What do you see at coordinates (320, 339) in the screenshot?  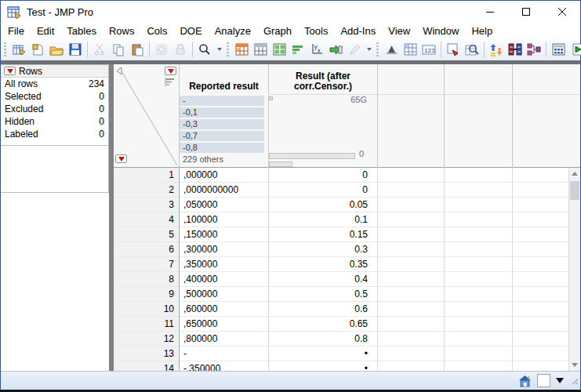 I see `cell-result: 0.8` at bounding box center [320, 339].